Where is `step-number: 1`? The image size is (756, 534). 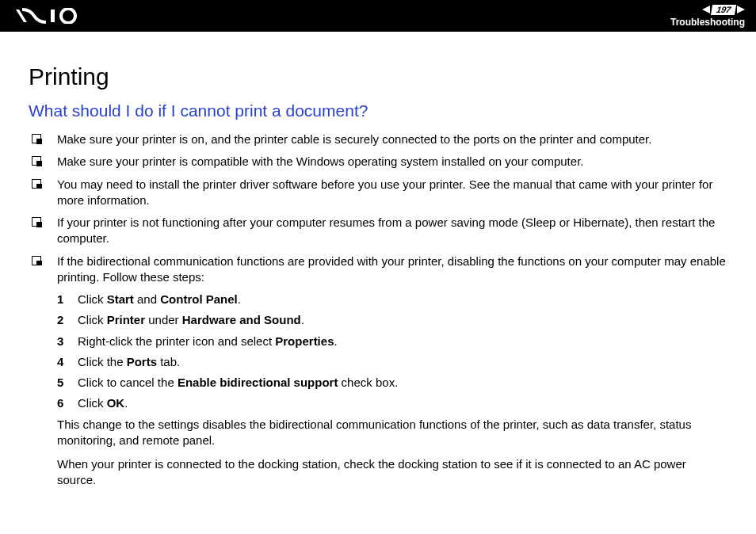 step-number: 1 is located at coordinates (67, 299).